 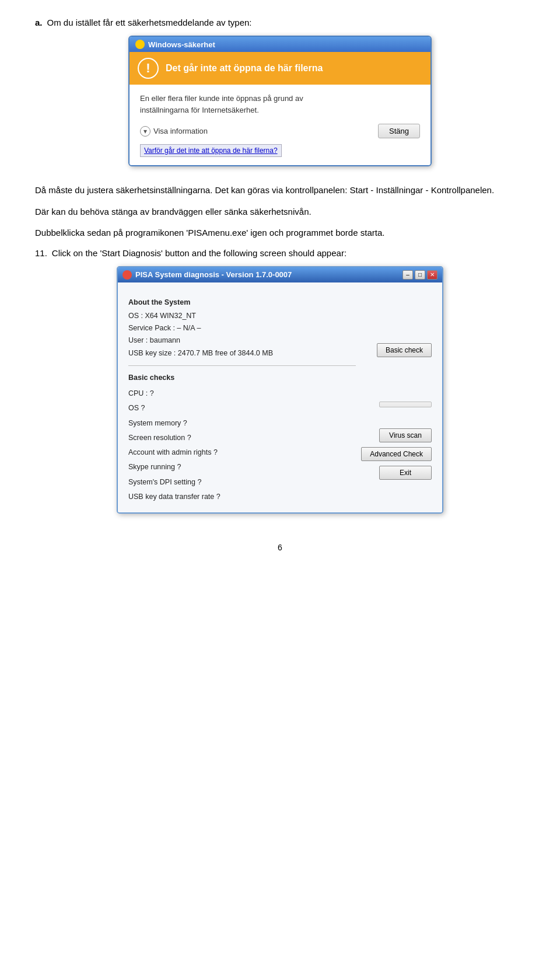 What do you see at coordinates (404, 350) in the screenshot?
I see `basic-check-button: Basic check` at bounding box center [404, 350].